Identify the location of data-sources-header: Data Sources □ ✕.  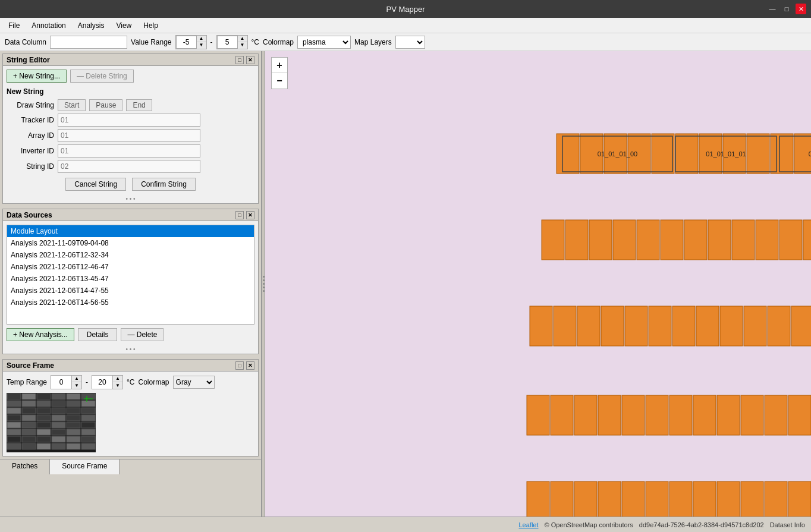
(131, 215).